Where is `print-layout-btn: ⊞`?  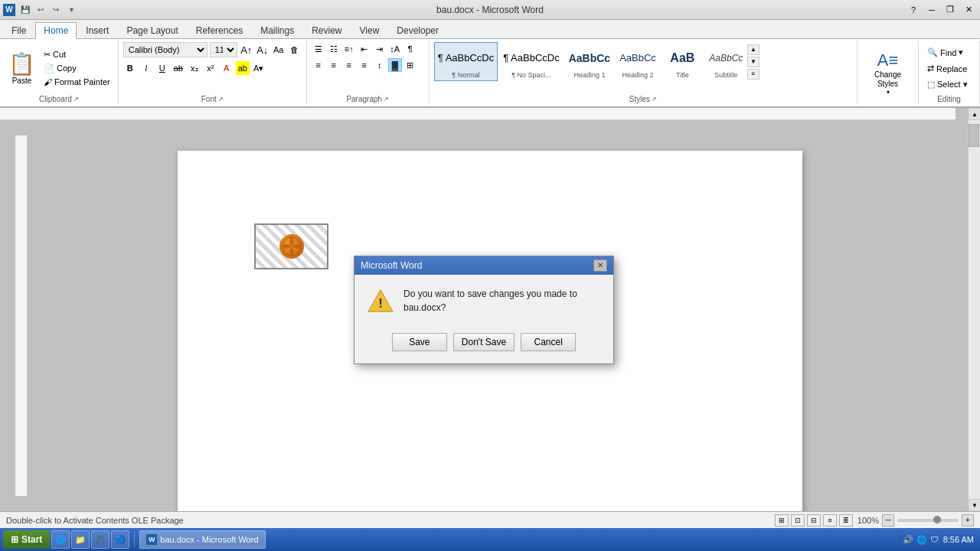 print-layout-btn: ⊞ is located at coordinates (782, 520).